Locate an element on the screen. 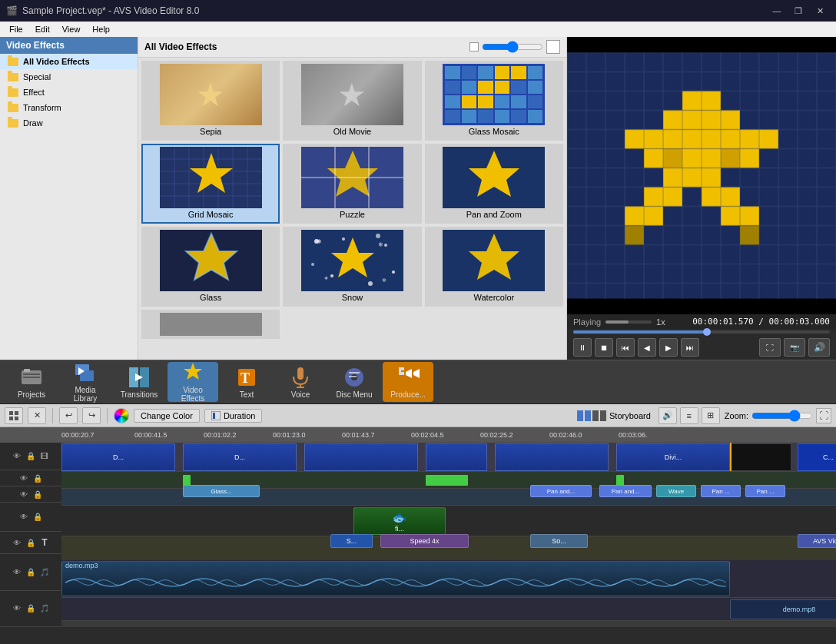  effect-gridmosaic: Grid Mosaic is located at coordinates (211, 184).